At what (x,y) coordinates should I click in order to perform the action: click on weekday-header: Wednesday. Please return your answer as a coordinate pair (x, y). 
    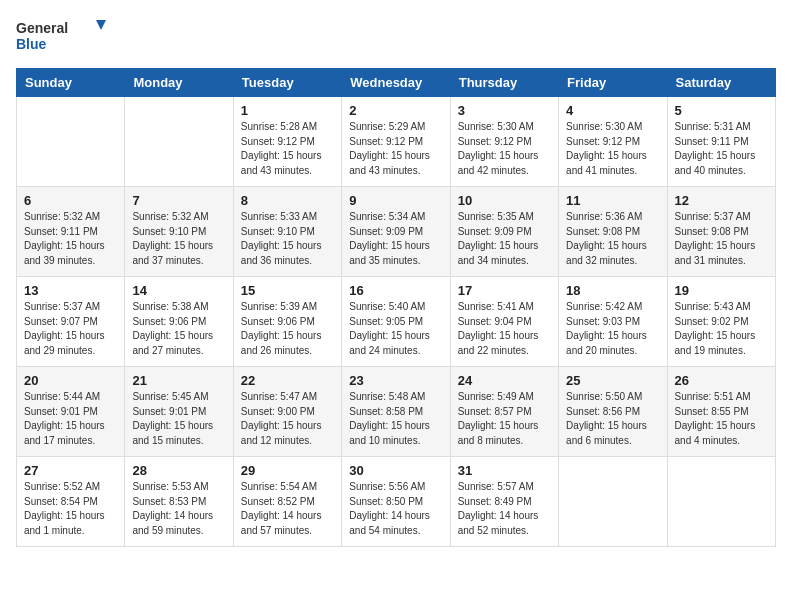
    Looking at the image, I should click on (396, 83).